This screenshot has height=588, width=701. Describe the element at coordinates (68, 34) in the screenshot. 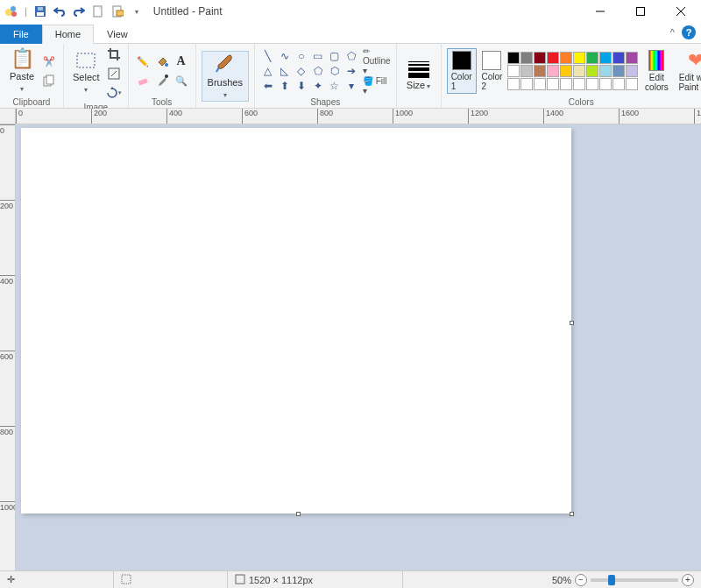

I see `tab-home: Home` at that location.